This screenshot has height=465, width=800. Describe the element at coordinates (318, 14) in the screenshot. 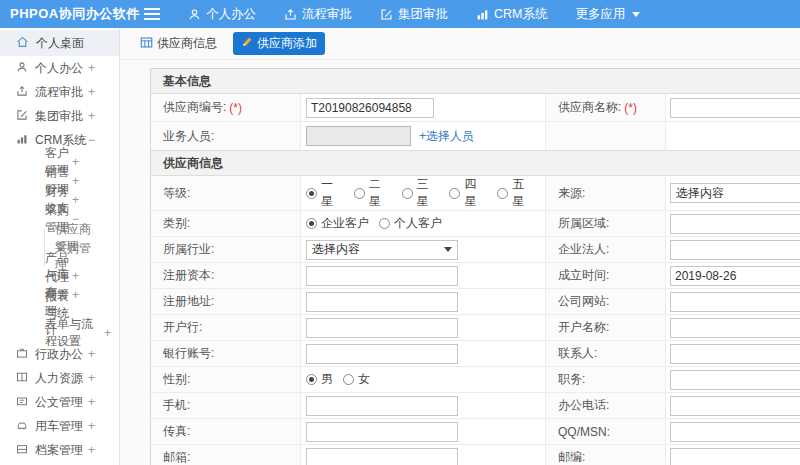

I see `nav-process-approval: 流程审批` at that location.